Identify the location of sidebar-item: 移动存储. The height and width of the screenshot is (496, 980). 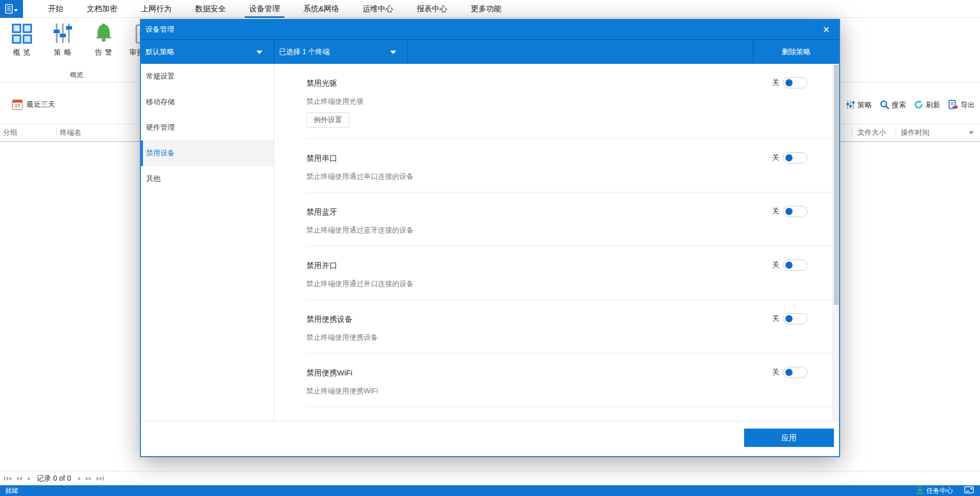
(207, 102).